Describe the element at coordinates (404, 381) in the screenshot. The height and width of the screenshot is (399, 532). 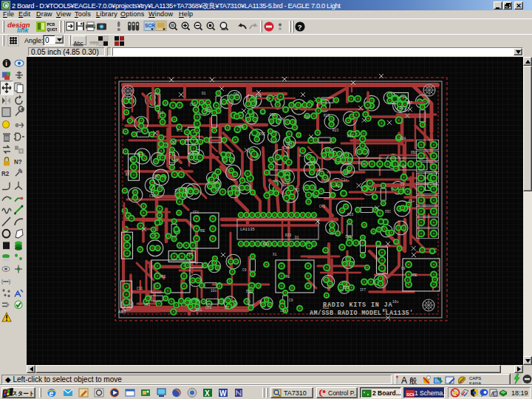
I see `svg-text: A` at that location.